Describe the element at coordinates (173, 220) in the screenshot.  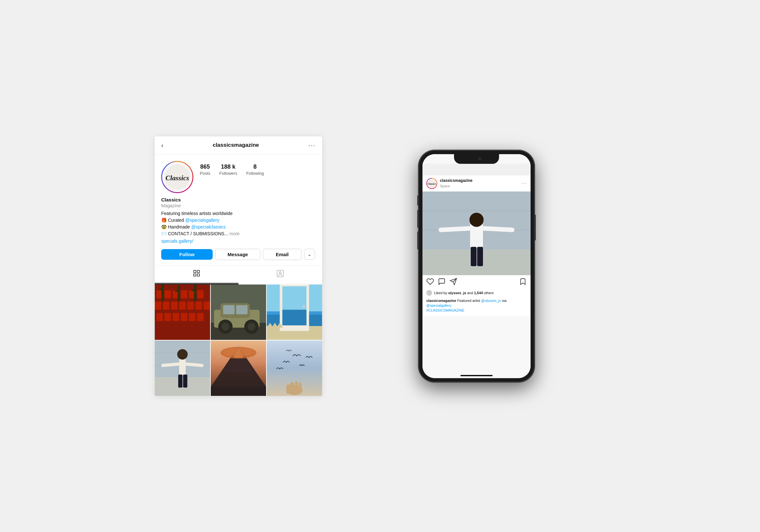
I see `bio-line2-prefix: 🎁 Curated` at that location.